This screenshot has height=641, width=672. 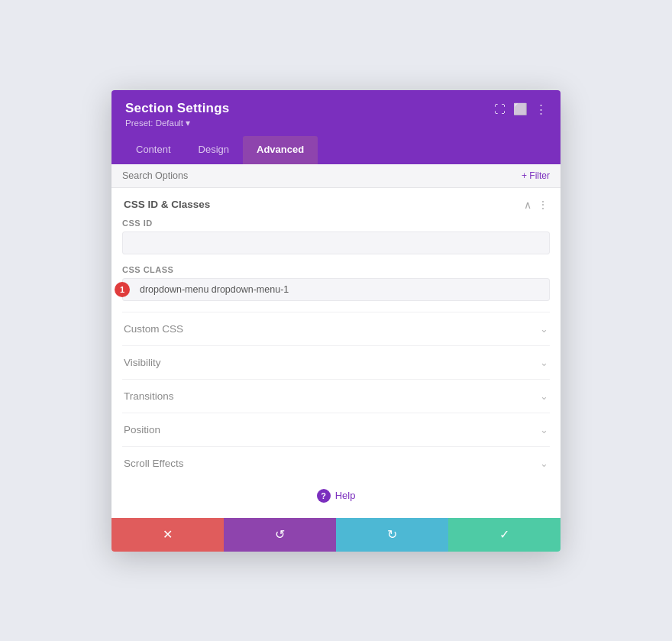 I want to click on css-id-field-group: CSS ID, so click(x=336, y=237).